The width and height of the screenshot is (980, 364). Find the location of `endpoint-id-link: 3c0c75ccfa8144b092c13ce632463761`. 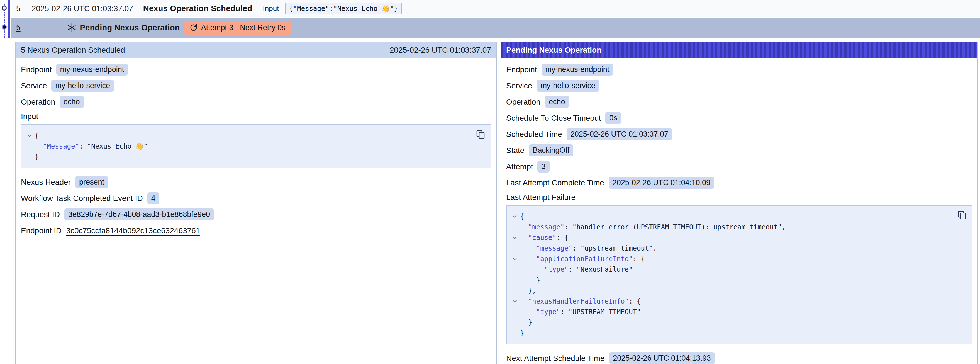

endpoint-id-link: 3c0c75ccfa8144b092c13ce632463761 is located at coordinates (133, 231).